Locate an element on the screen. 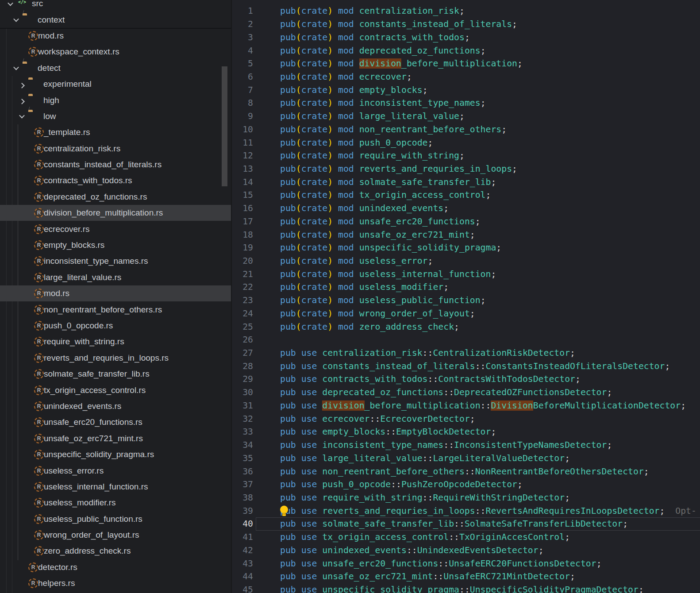 This screenshot has width=700, height=593. tree-item-useless_modifier.rs: Ruseless_modifier.rs is located at coordinates (115, 503).